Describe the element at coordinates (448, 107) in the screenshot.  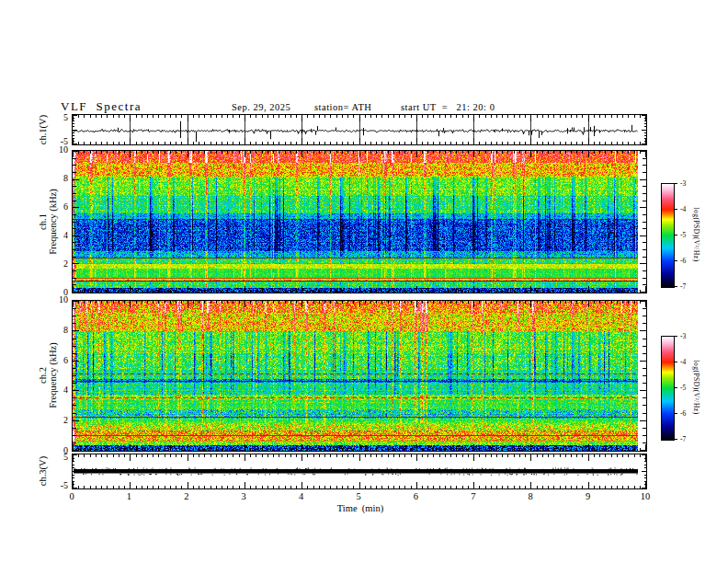
I see `start-ut-label: start UT = 21: 20: 0` at that location.